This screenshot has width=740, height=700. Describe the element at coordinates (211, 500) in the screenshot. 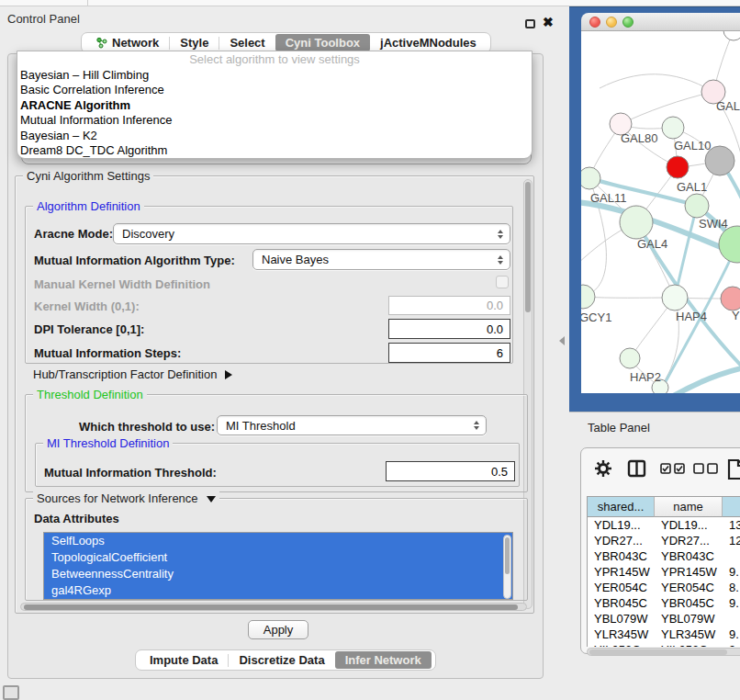

I see `collapse-down-icon` at that location.